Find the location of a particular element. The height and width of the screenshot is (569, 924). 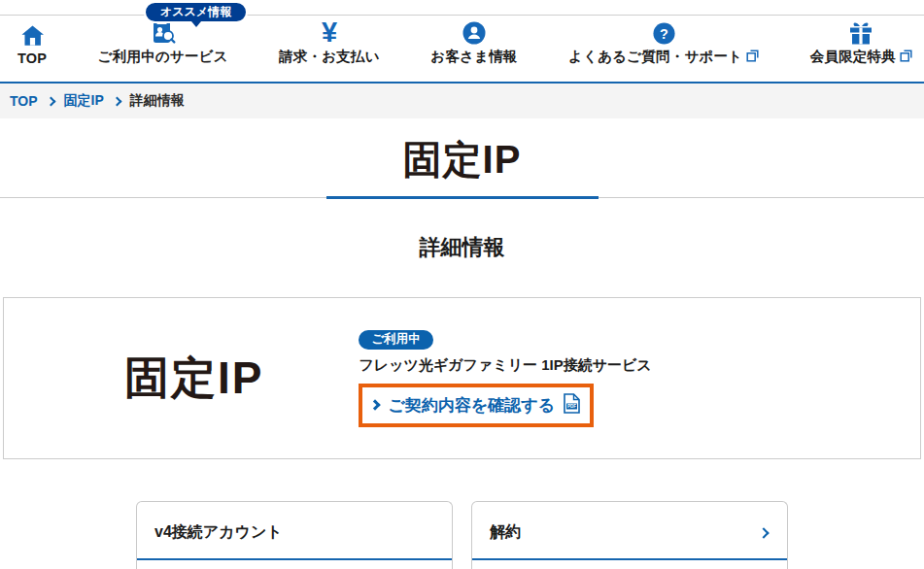

nav-item-faq-support: ? よくあるご質問・サポート is located at coordinates (664, 49).